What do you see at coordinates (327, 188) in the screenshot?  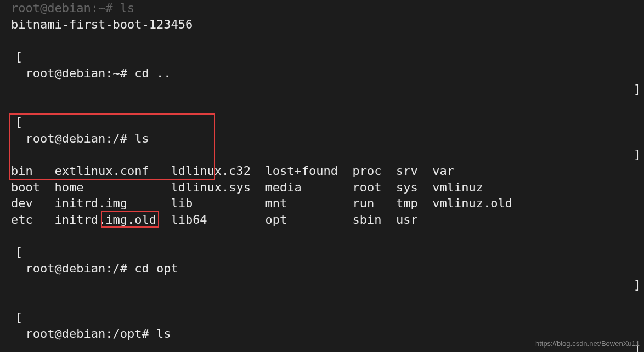 I see `ls-output-line: boot home ldlinux.sys media root sys vml…` at bounding box center [327, 188].